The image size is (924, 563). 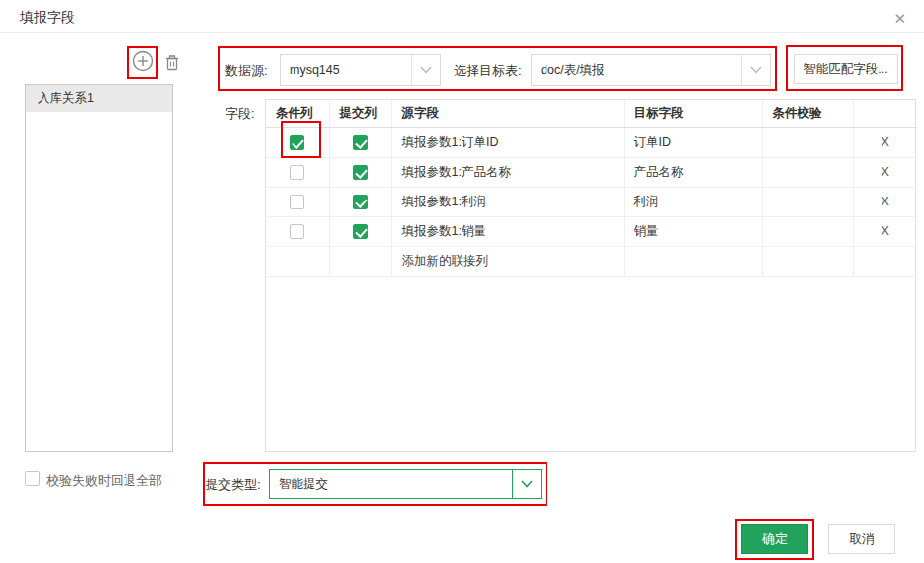 What do you see at coordinates (391, 484) in the screenshot?
I see `submit-type-value: 智能提交` at bounding box center [391, 484].